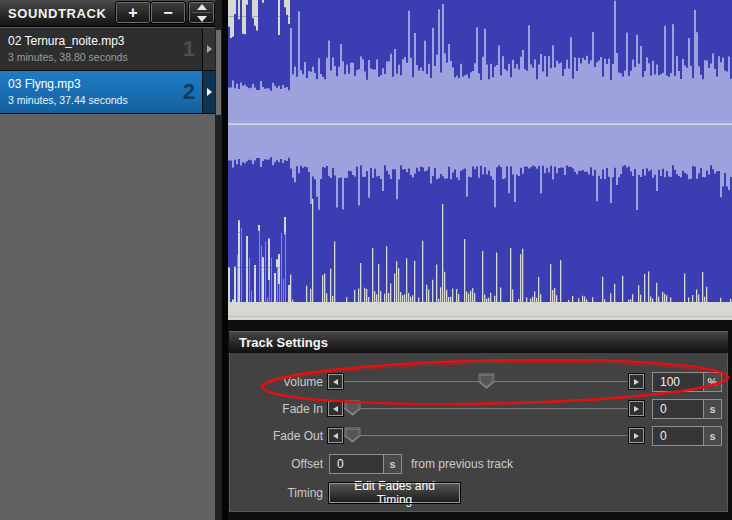 This screenshot has height=520, width=732. Describe the element at coordinates (68, 100) in the screenshot. I see `track-duration: 3 minutes, 37.44 seconds` at that location.